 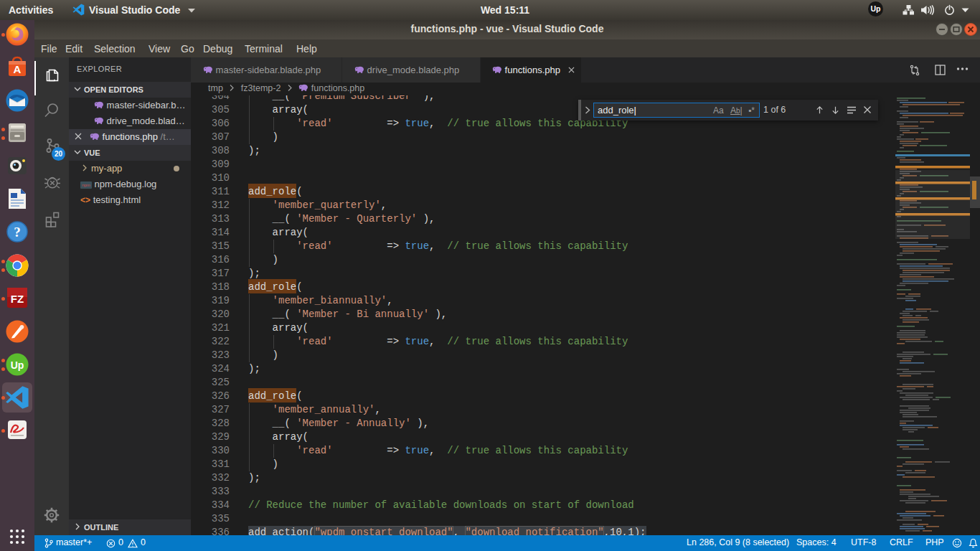 I want to click on svg-text: Up, so click(x=17, y=365).